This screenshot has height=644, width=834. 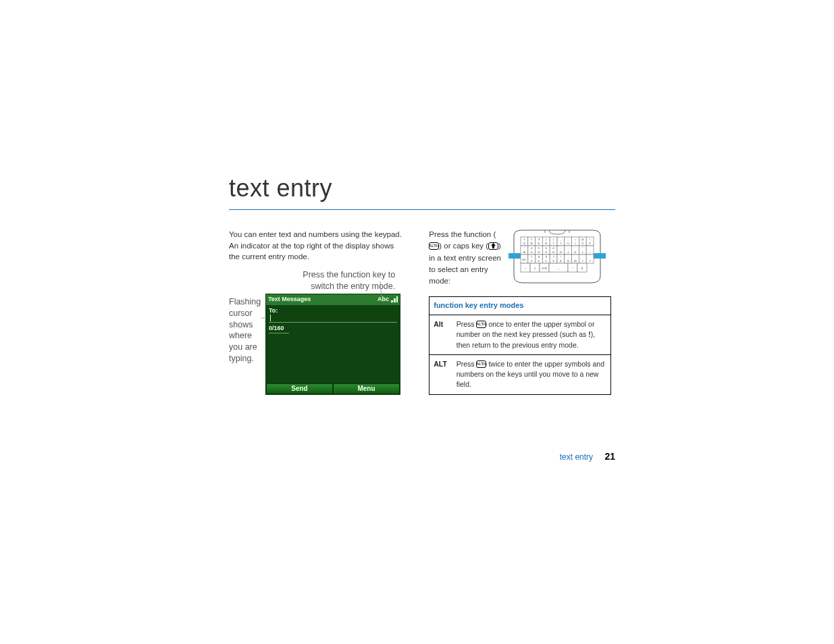 I want to click on phone-body: To: 0/160, so click(x=333, y=344).